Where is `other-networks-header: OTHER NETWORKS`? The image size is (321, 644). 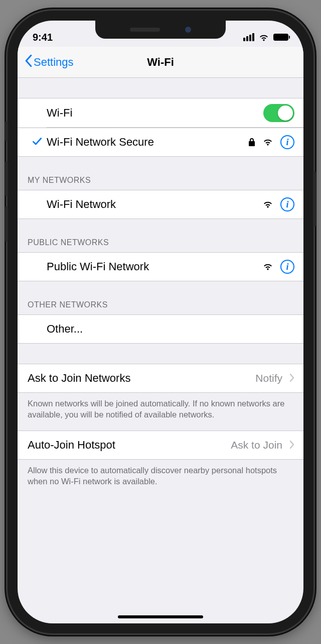
other-networks-header: OTHER NETWORKS is located at coordinates (160, 298).